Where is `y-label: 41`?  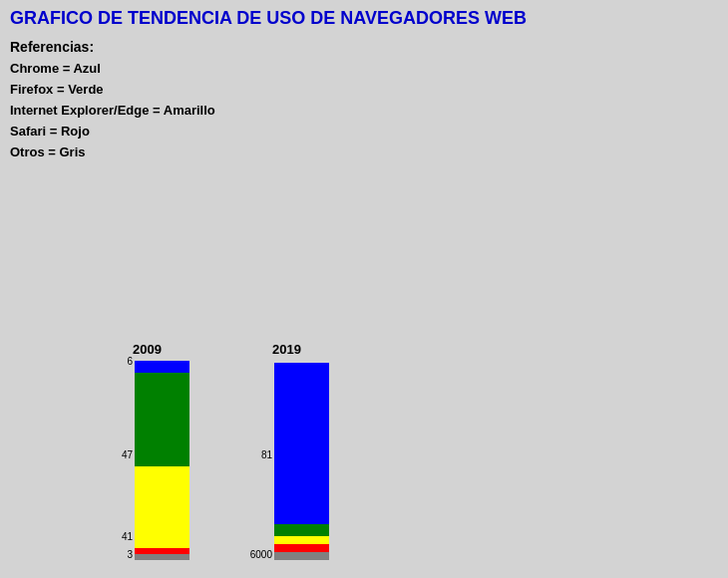
y-label: 41 is located at coordinates (128, 536).